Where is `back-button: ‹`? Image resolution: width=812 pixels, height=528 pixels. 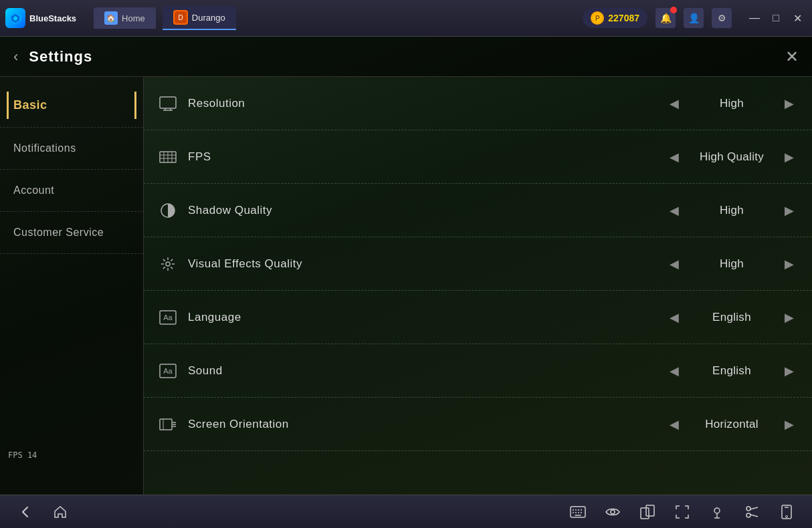
back-button: ‹ is located at coordinates (16, 57).